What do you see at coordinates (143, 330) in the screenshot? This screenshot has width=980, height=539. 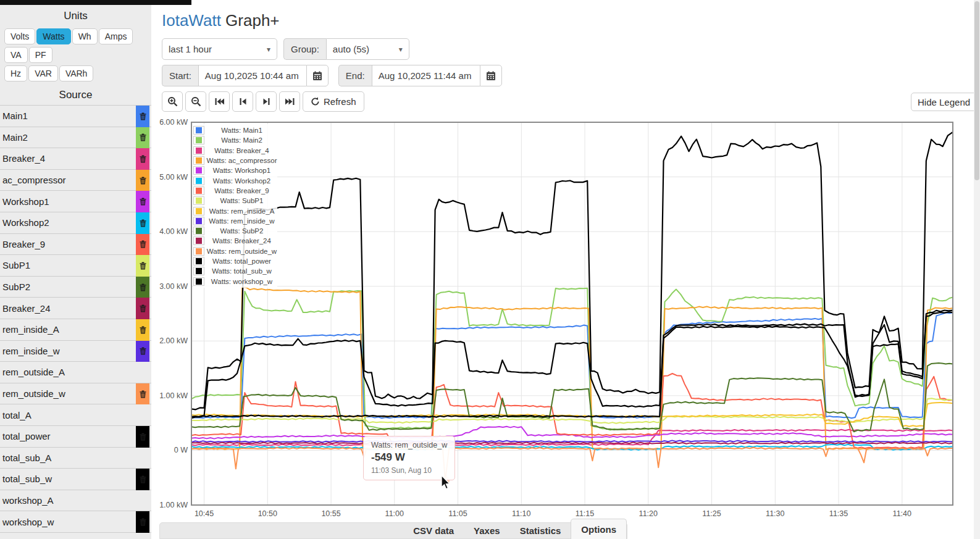 I see `remove-trace-button-rem_inside_A` at bounding box center [143, 330].